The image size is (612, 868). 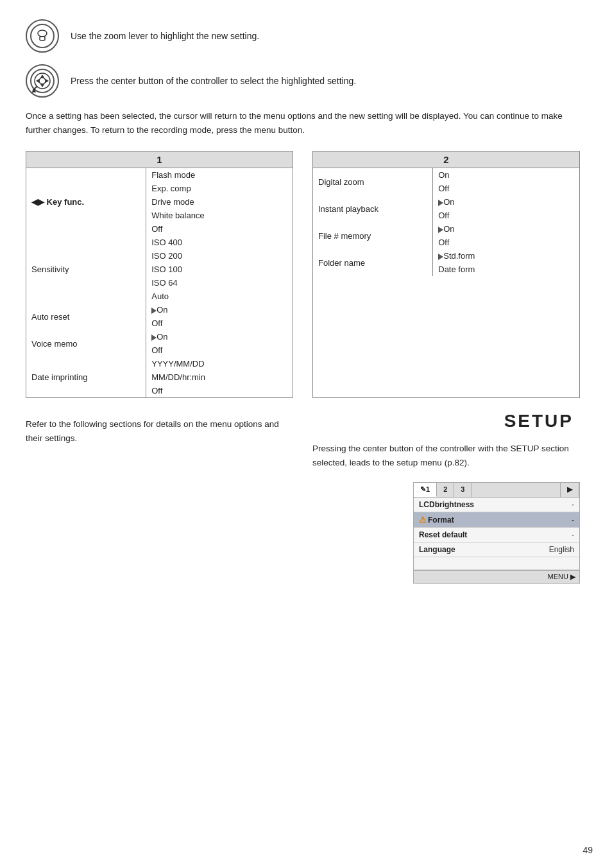 I want to click on format-value: -, so click(x=542, y=520).